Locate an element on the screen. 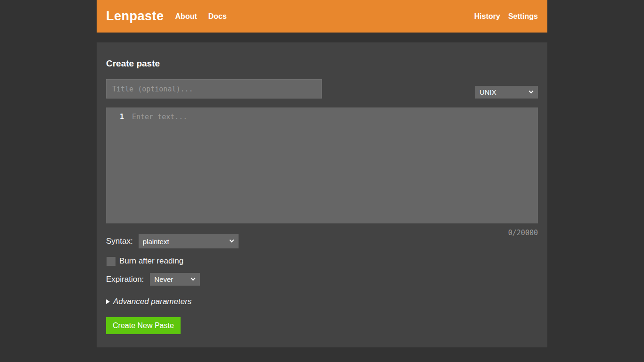  paste-title-input is located at coordinates (214, 89).